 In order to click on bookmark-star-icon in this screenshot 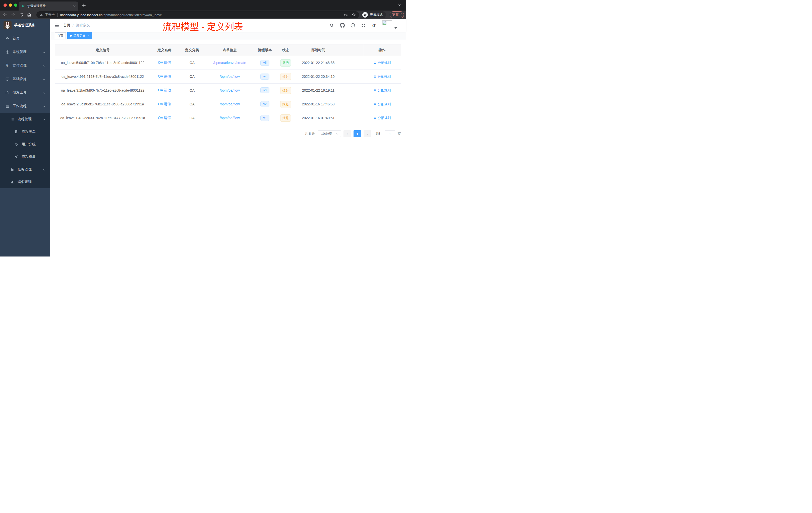, I will do `click(354, 15)`.